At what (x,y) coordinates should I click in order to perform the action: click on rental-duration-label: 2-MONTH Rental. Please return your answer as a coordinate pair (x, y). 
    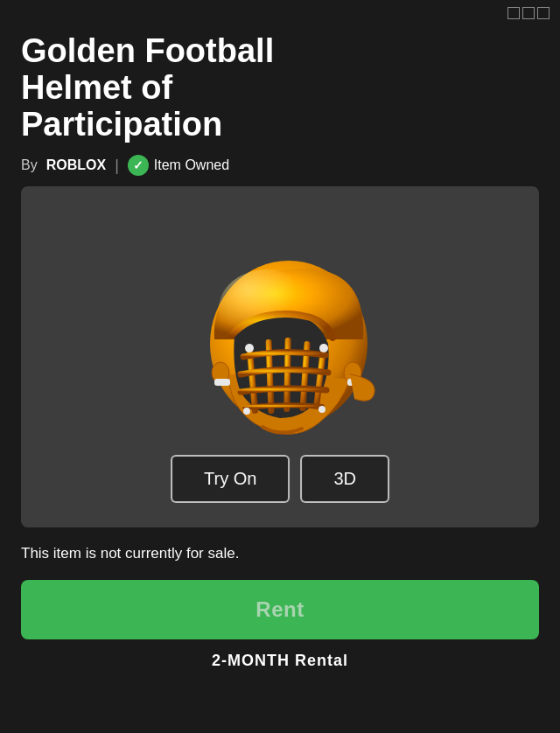
    Looking at the image, I should click on (280, 661).